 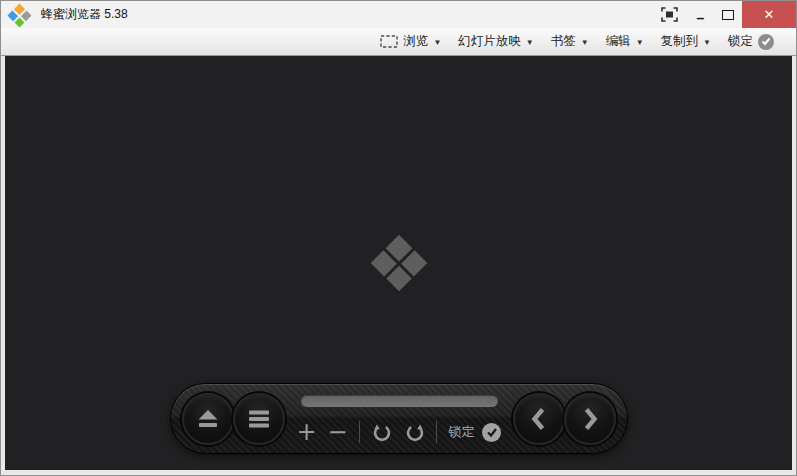 What do you see at coordinates (539, 419) in the screenshot?
I see `chevron-left-icon` at bounding box center [539, 419].